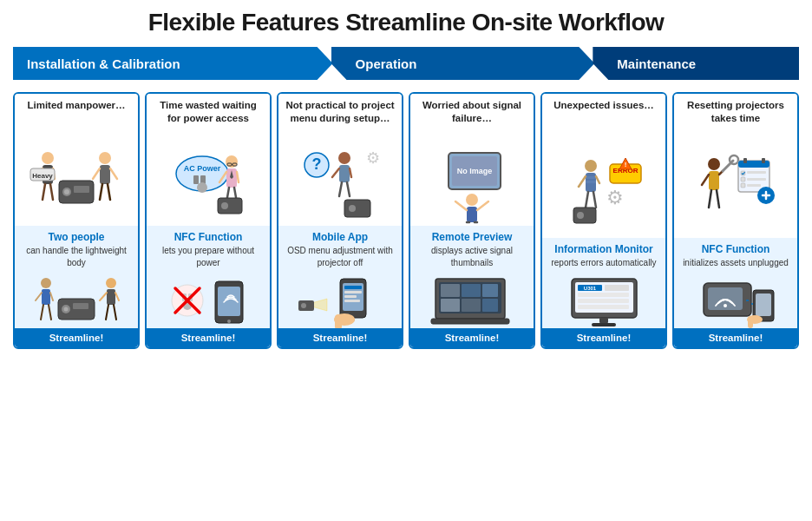  What do you see at coordinates (208, 338) in the screenshot?
I see `card-2-streamline: Streamline!` at bounding box center [208, 338].